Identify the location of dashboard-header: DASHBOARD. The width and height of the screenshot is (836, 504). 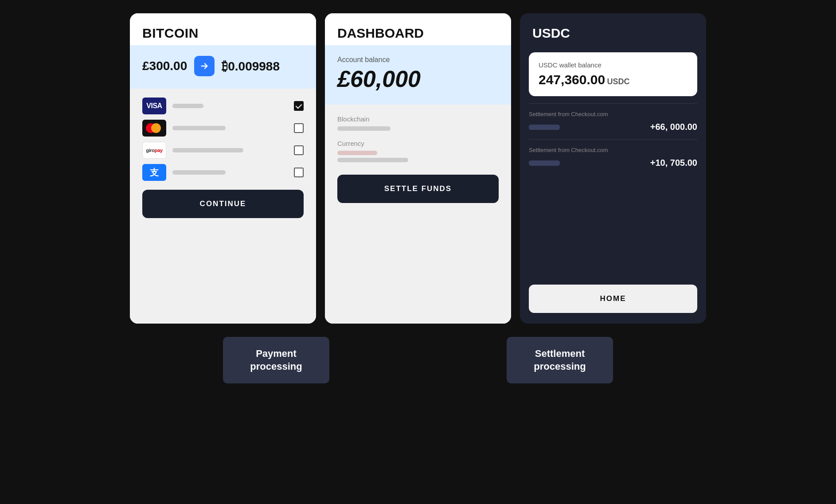
(418, 29).